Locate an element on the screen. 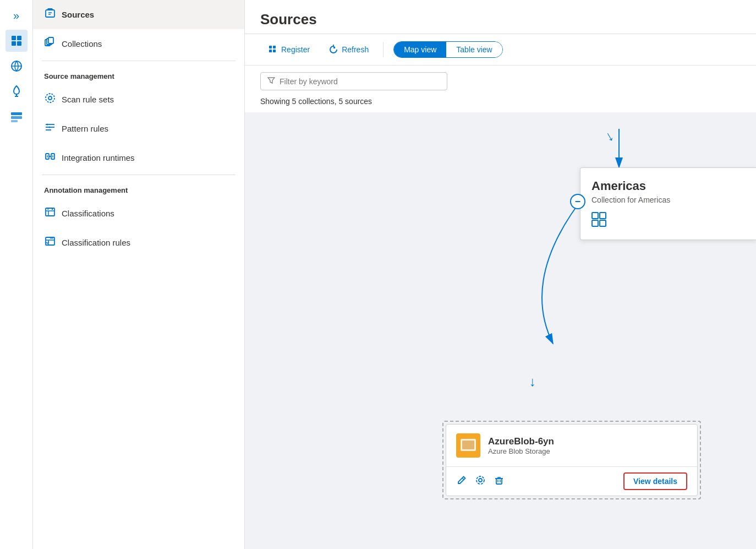 Image resolution: width=756 pixels, height=549 pixels. register-icon is located at coordinates (273, 50).